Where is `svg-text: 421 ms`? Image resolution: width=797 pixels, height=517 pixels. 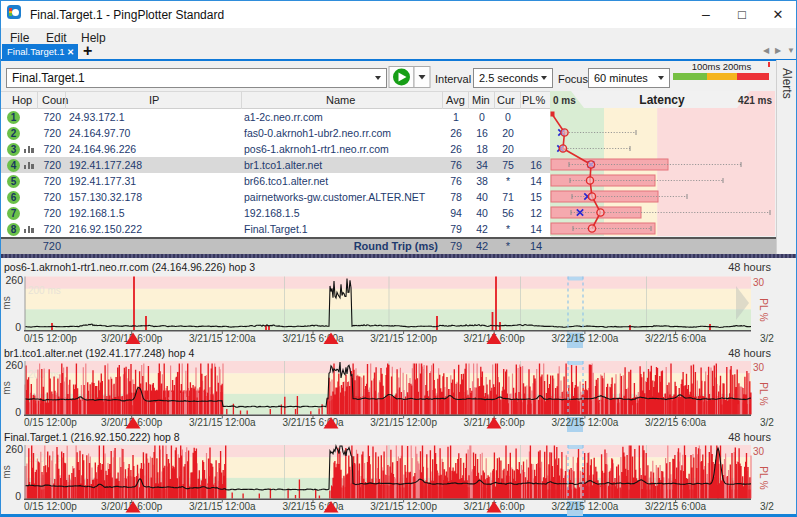
svg-text: 421 ms is located at coordinates (755, 100).